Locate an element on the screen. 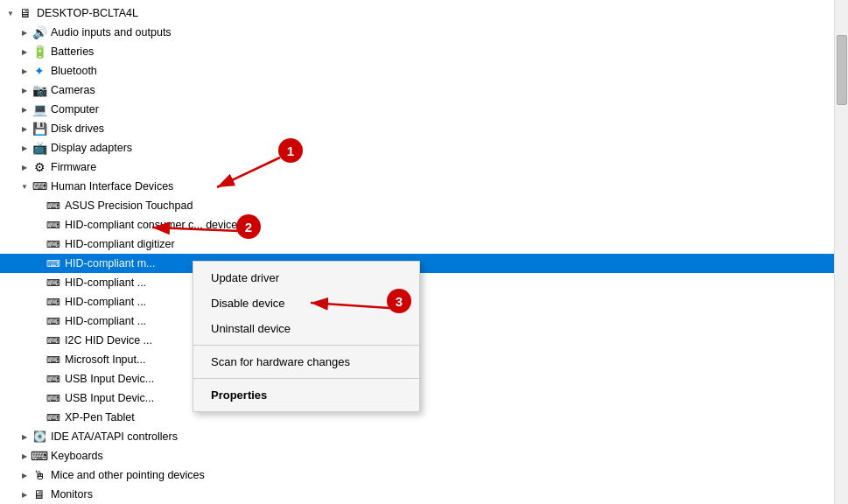  keyboards-icon: ⌨ is located at coordinates (39, 456).